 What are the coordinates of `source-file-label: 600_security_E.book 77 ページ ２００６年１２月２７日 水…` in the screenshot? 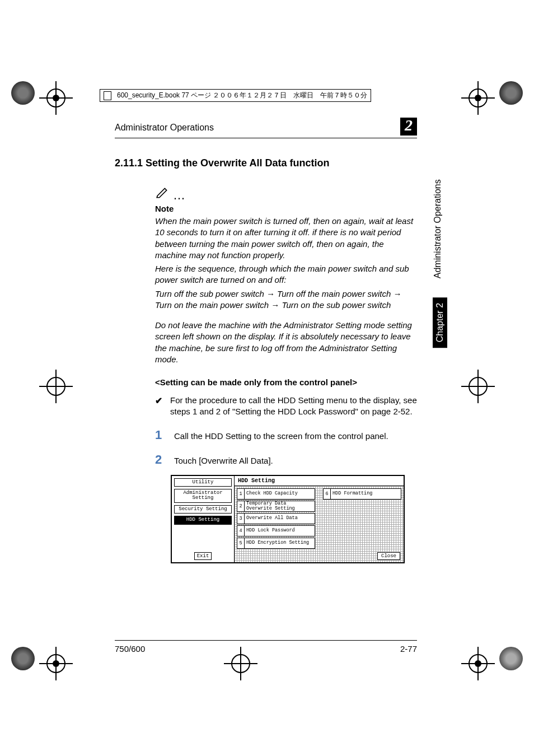 It's located at (242, 95).